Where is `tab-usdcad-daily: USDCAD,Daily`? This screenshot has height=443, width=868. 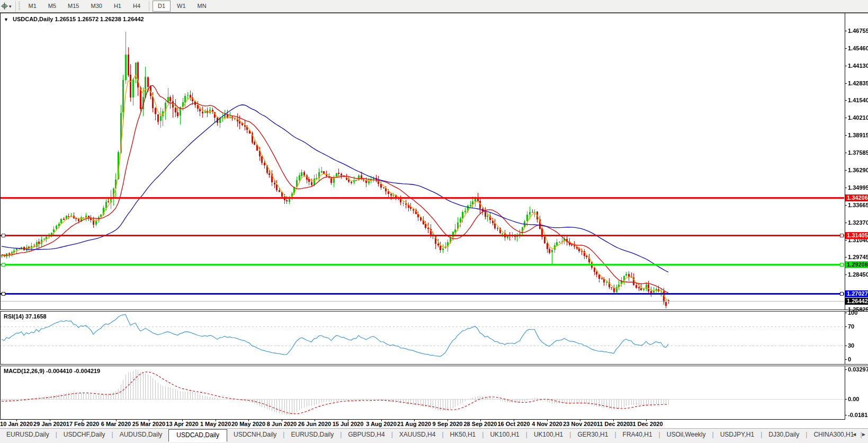 tab-usdcad-daily: USDCAD,Daily is located at coordinates (198, 436).